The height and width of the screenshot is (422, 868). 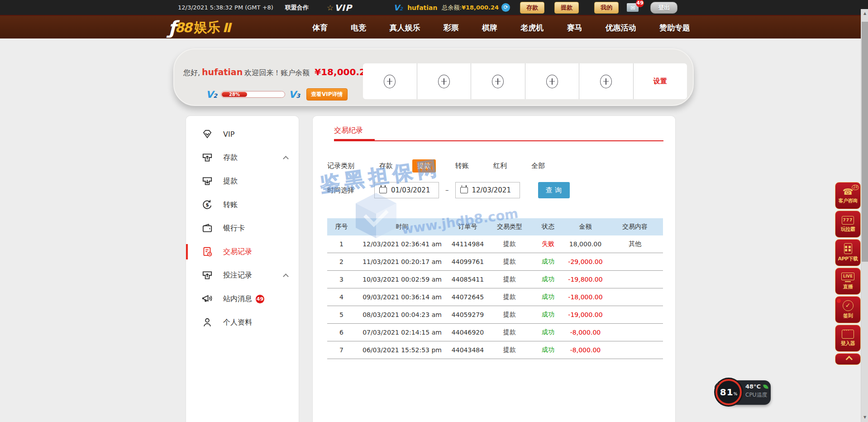 What do you see at coordinates (664, 8) in the screenshot?
I see `logout-button: 登出` at bounding box center [664, 8].